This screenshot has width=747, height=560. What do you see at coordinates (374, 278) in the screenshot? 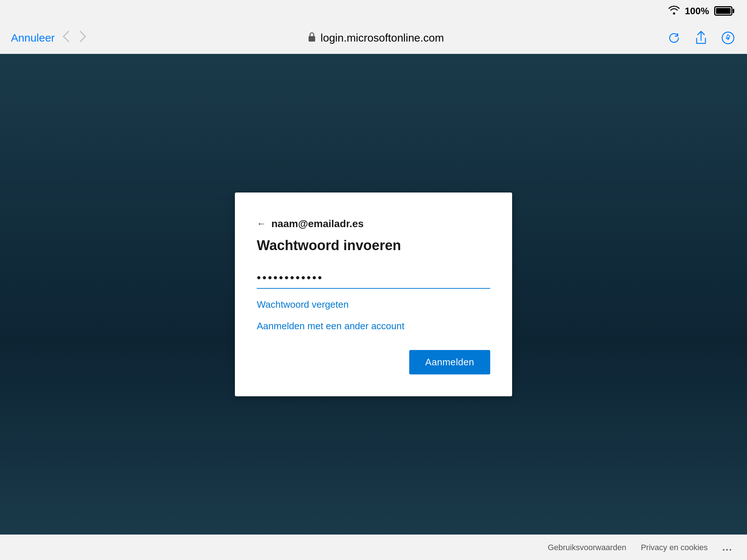
I see `password-input` at bounding box center [374, 278].